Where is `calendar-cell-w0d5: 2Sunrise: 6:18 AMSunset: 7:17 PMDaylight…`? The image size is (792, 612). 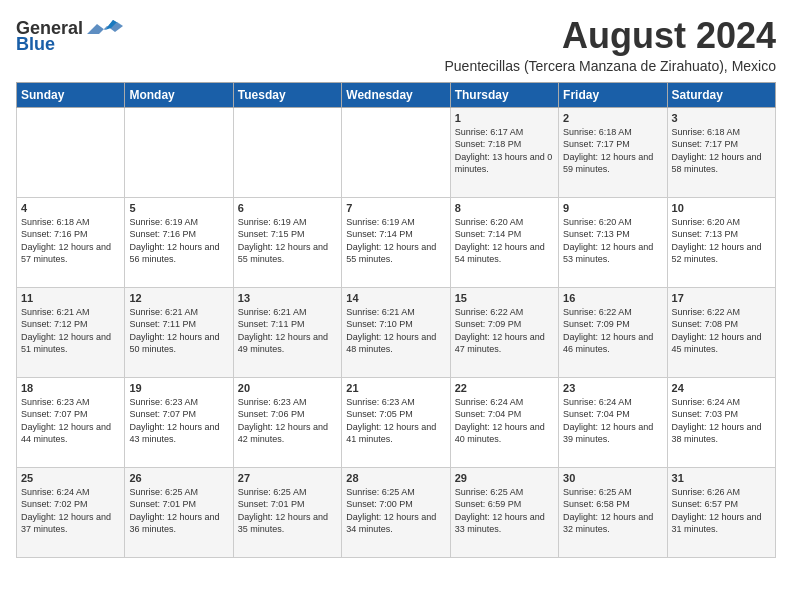 calendar-cell-w0d5: 2Sunrise: 6:18 AMSunset: 7:17 PMDaylight… is located at coordinates (613, 152).